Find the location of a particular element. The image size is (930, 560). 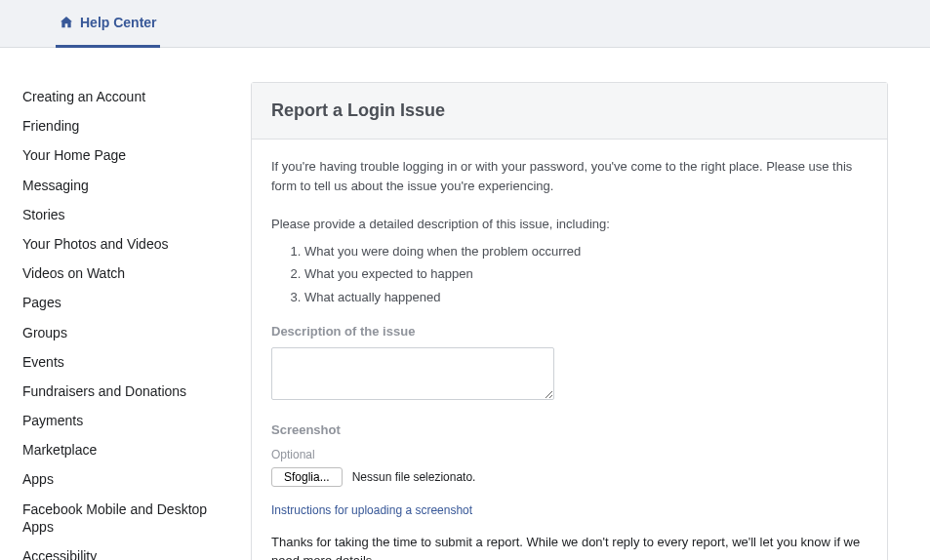

sidebar-item-your-photos-and-videos: Your Photos and Videos is located at coordinates (132, 244).